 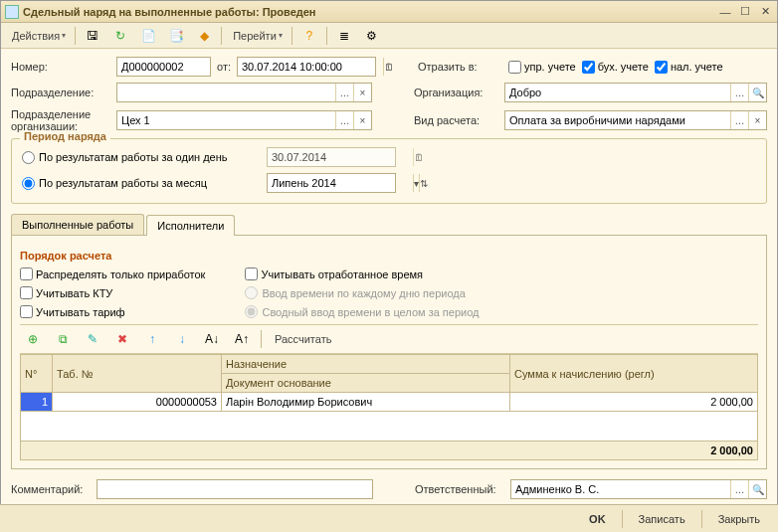 What do you see at coordinates (245, 120) in the screenshot?
I see `unit-org-field: …×` at bounding box center [245, 120].